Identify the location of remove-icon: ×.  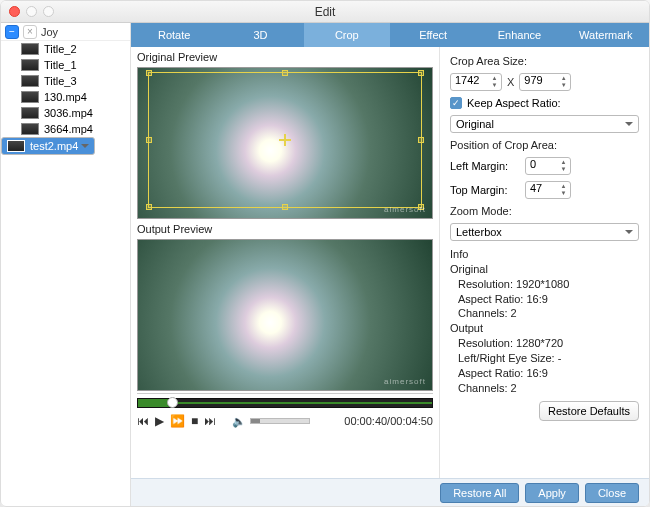
(30, 32).